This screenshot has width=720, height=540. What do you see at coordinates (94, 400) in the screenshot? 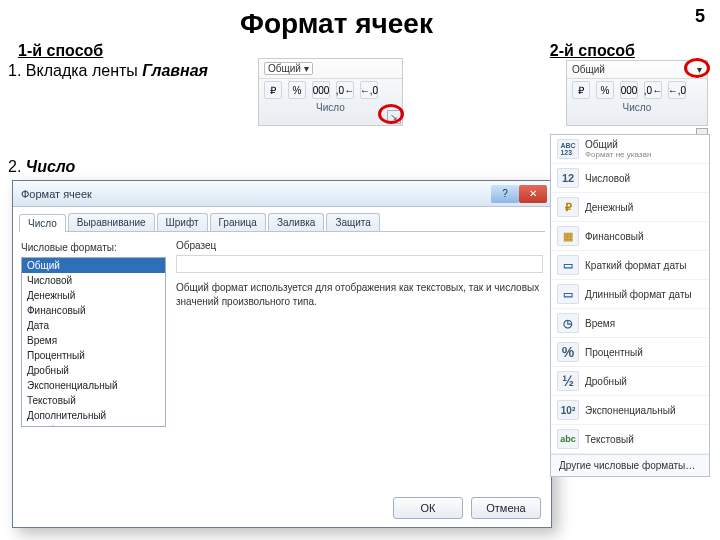
I see `list-item: Текстовый` at bounding box center [94, 400].